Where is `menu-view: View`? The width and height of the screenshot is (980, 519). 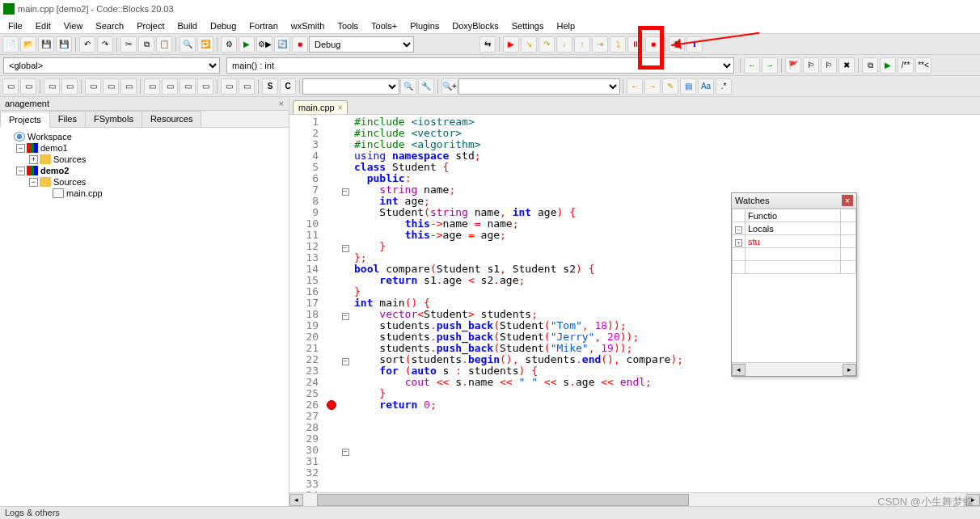
menu-view: View is located at coordinates (74, 26).